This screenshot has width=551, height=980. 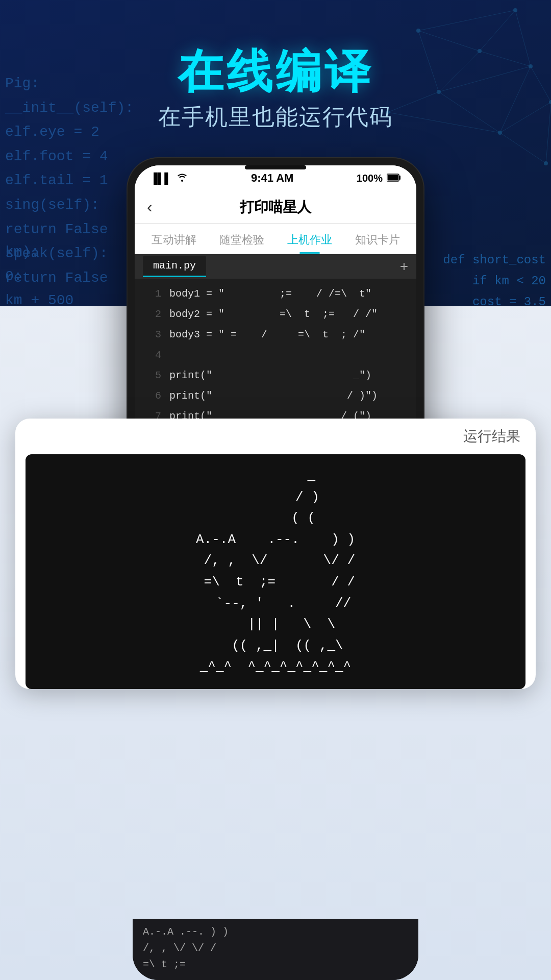 What do you see at coordinates (276, 376) in the screenshot?
I see `code-line-5: 5 print(" _")` at bounding box center [276, 376].